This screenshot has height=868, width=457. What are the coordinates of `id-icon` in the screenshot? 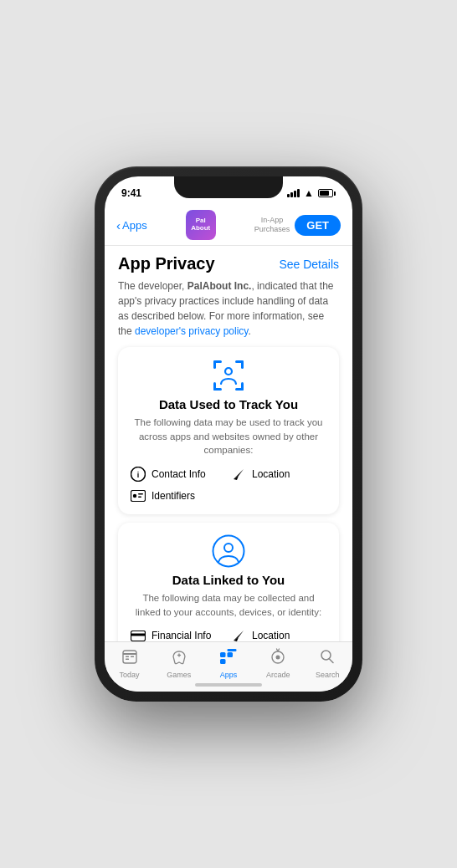 It's located at (138, 496).